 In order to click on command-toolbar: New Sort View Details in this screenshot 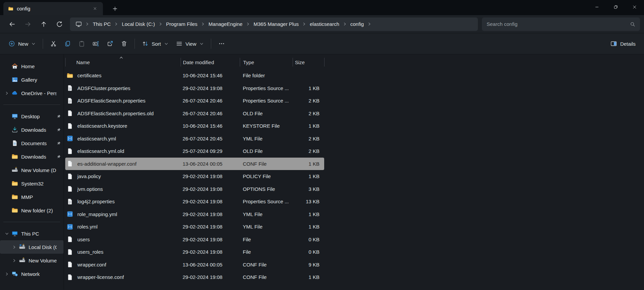, I will do `click(322, 44)`.